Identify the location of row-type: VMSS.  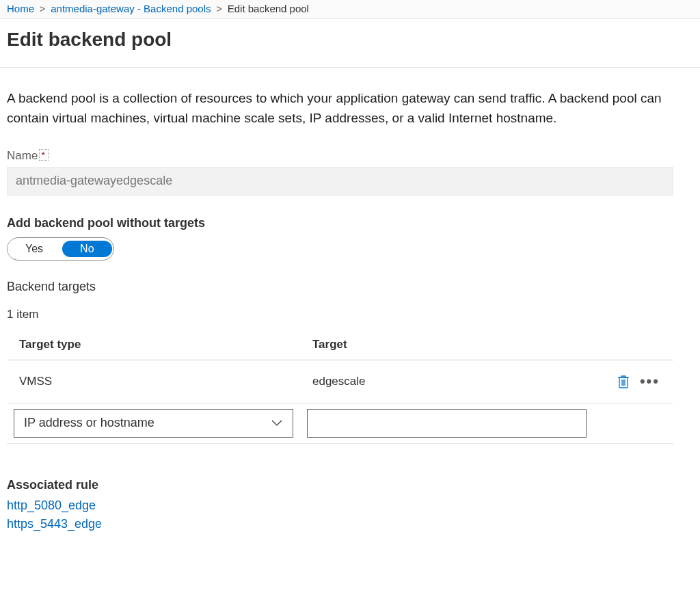
(153, 382).